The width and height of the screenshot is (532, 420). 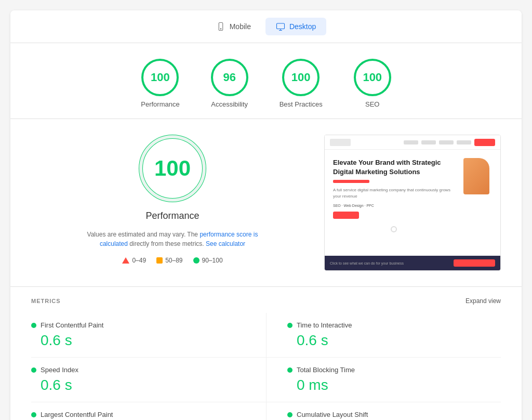 I want to click on metric-tbt-label-row: Total Blocking Time, so click(x=389, y=370).